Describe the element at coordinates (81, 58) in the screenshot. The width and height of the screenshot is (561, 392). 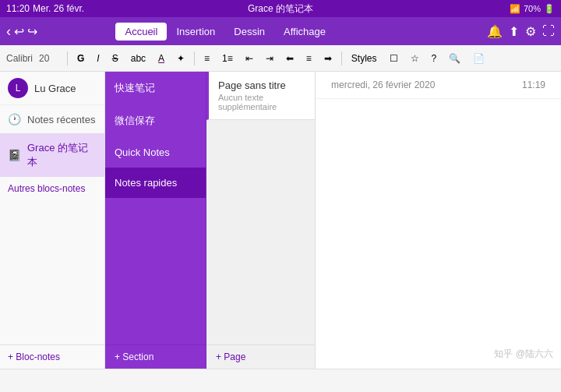
I see `bold-btn: G` at that location.